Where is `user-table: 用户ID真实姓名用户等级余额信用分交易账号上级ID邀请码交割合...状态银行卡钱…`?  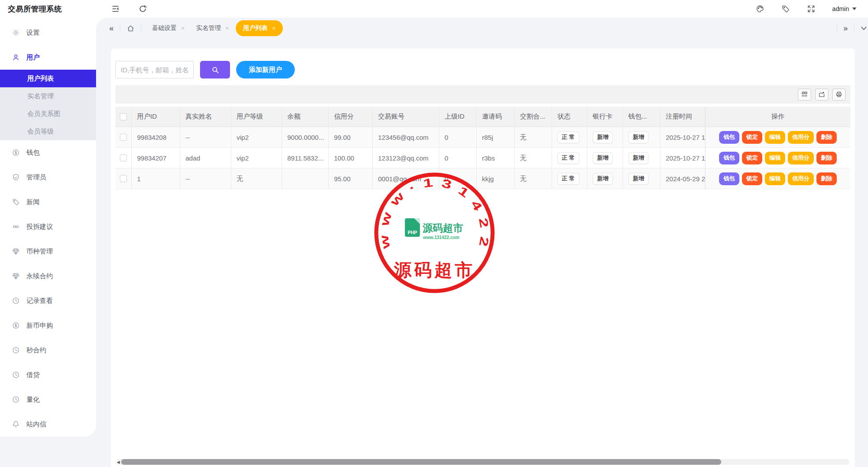
user-table: 用户ID真实姓名用户等级余额信用分交易账号上级ID邀请码交割合...状态银行卡钱… is located at coordinates (483, 148).